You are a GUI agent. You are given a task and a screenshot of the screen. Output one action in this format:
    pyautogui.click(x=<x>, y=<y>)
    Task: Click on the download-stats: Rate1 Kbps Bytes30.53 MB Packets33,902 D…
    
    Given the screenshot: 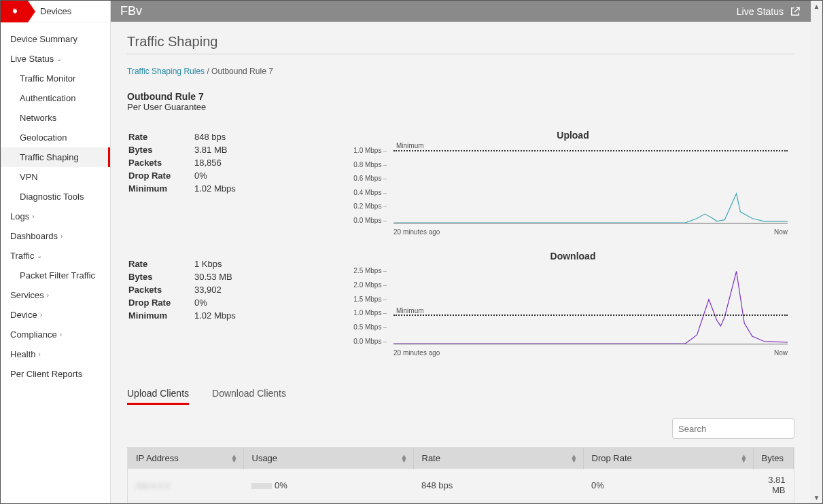 What is the action you would take?
    pyautogui.click(x=229, y=289)
    